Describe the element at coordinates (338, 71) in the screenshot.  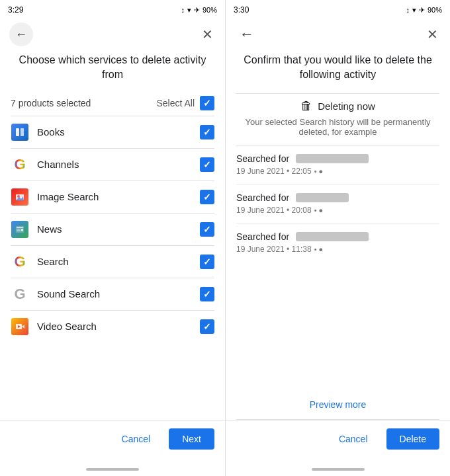
I see `confirm-title: Confirm that you would like to delete th…` at that location.